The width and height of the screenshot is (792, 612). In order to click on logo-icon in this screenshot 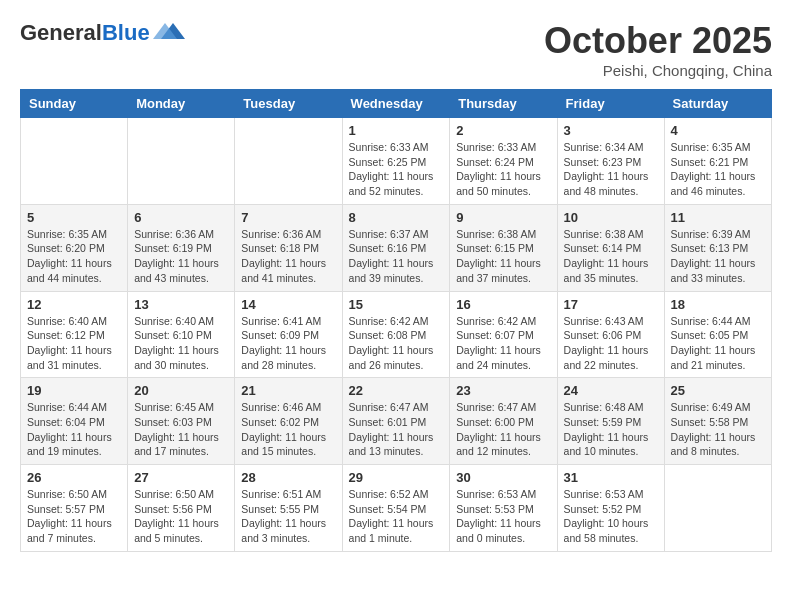, I will do `click(169, 31)`.